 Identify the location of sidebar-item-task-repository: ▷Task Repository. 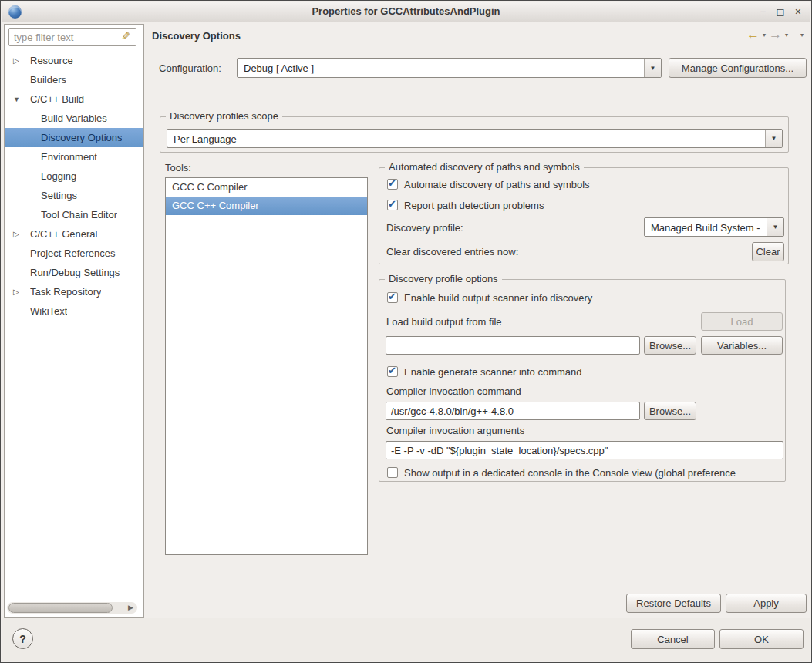
(74, 291).